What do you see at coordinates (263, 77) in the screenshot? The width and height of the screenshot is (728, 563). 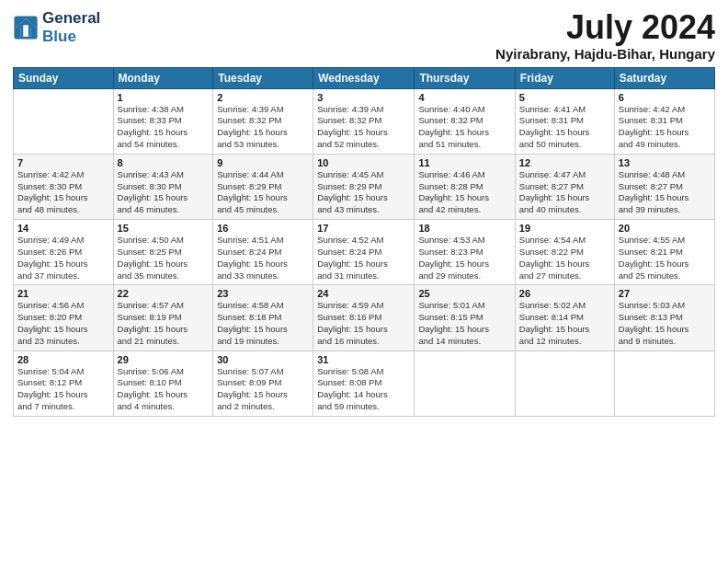 I see `col-tuesday: Tuesday` at bounding box center [263, 77].